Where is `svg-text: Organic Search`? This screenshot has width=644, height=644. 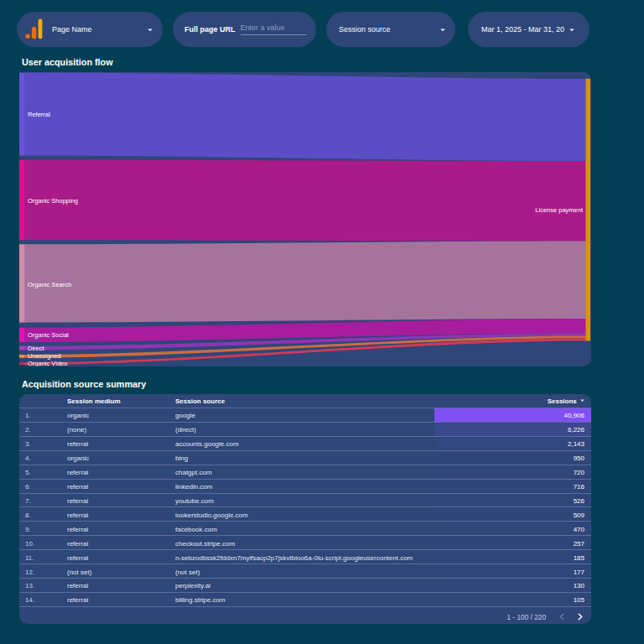 svg-text: Organic Search is located at coordinates (49, 285).